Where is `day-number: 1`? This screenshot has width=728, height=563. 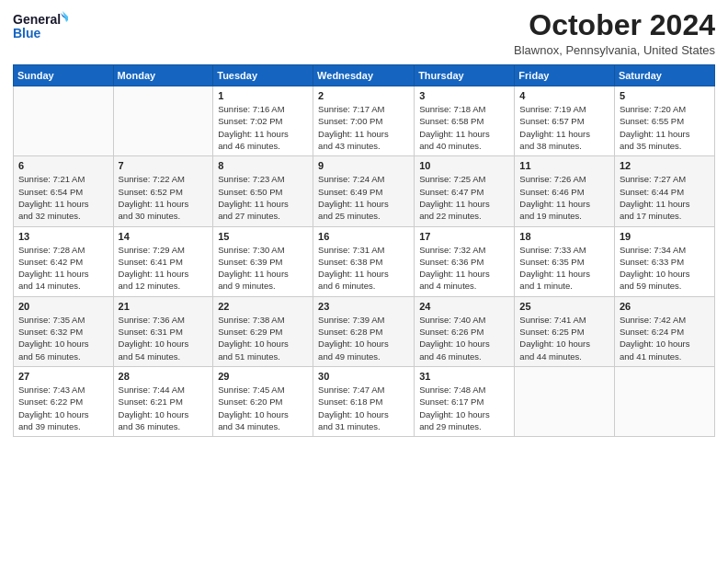
day-number: 1 is located at coordinates (263, 96).